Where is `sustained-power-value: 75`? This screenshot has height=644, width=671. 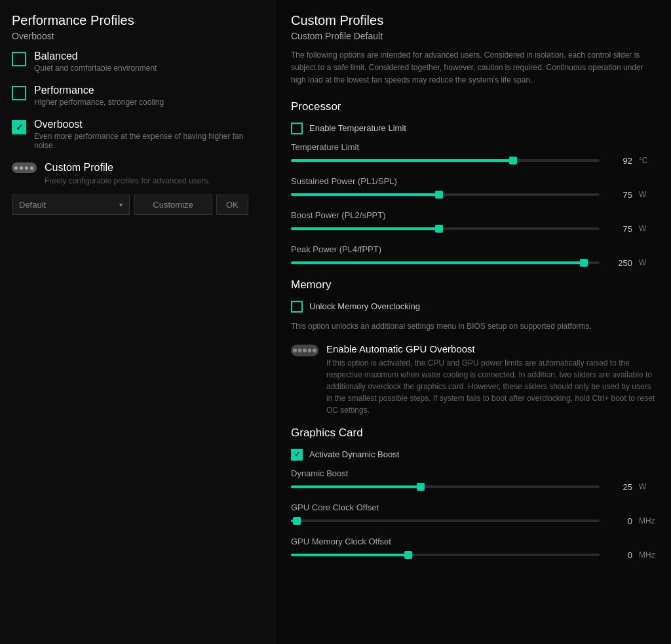 sustained-power-value: 75 is located at coordinates (619, 195).